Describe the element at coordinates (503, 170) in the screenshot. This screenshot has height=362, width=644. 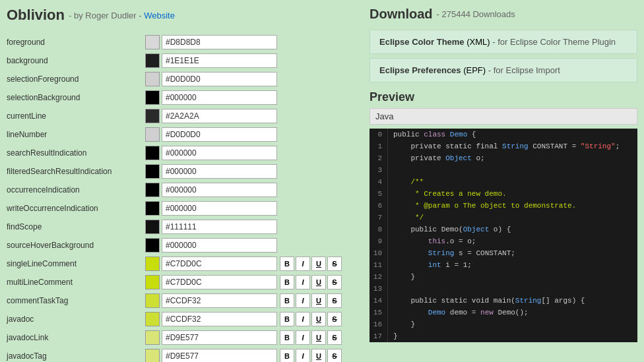
I see `code-line: 3` at that location.